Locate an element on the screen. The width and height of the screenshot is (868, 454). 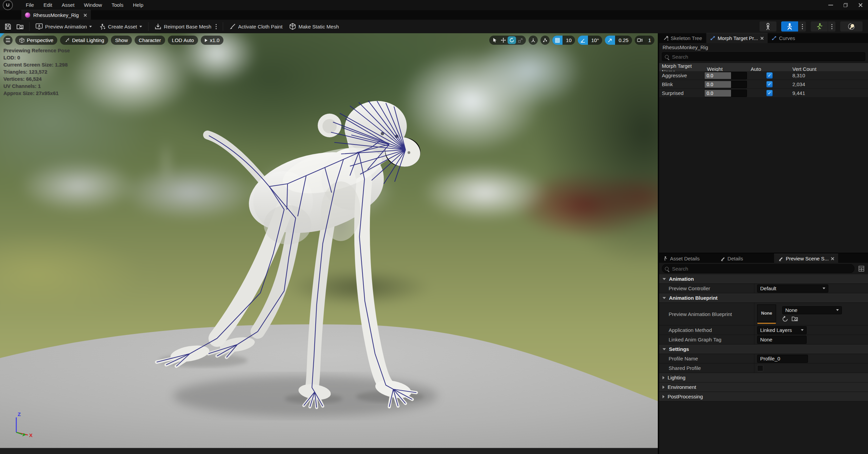
details-search-box is located at coordinates (758, 269).